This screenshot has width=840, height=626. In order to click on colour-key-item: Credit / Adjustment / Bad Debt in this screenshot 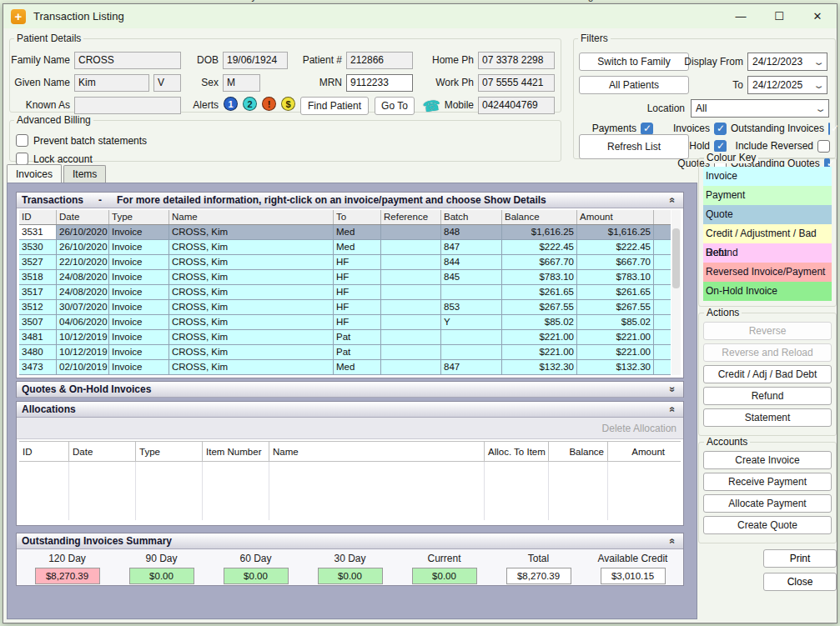, I will do `click(767, 233)`.